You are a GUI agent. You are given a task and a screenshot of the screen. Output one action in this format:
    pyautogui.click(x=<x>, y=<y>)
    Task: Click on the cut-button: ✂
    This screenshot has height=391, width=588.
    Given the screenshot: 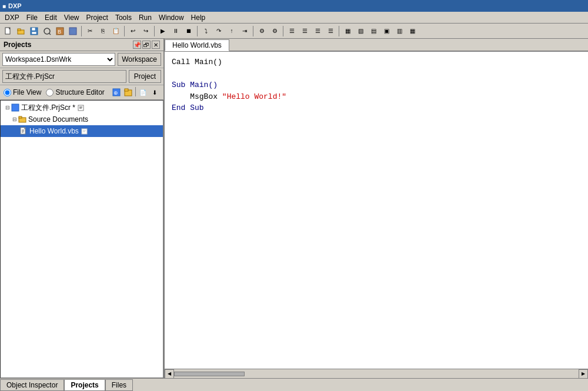 What is the action you would take?
    pyautogui.click(x=90, y=31)
    